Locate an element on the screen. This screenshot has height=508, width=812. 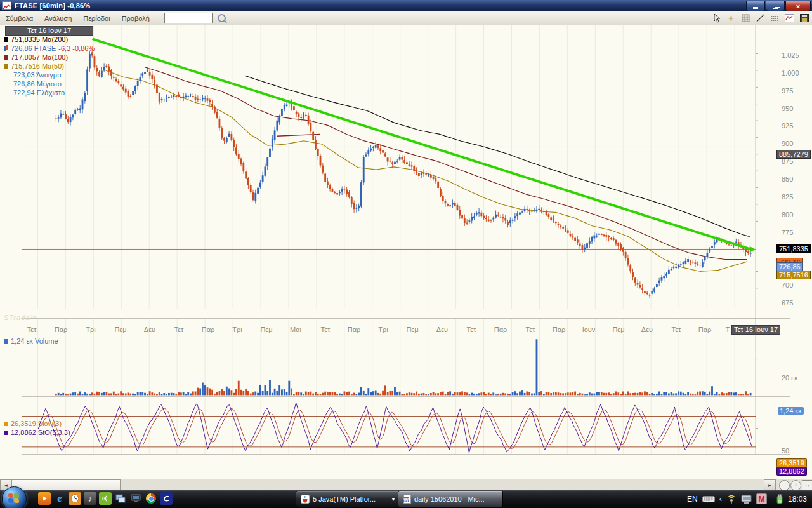
word-icon: W is located at coordinates (407, 499).